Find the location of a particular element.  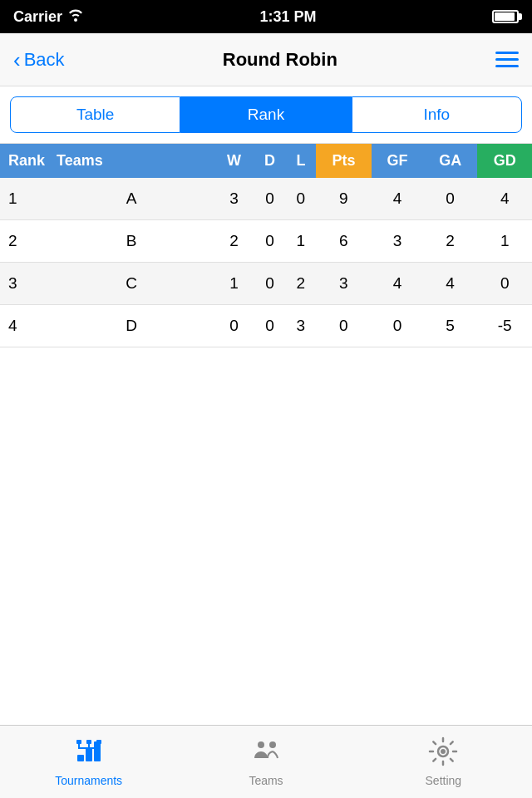

cell-gf: 3 is located at coordinates (397, 241).